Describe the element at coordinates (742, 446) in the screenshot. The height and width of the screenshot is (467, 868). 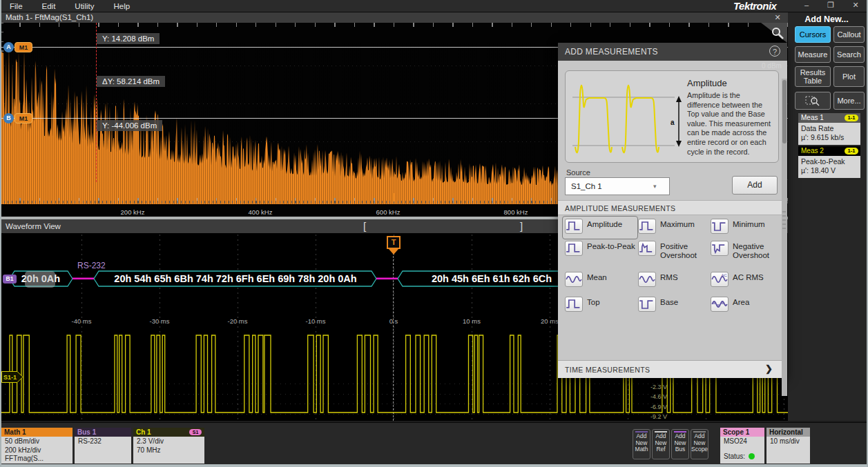
I see `scope1-badge: Scope 1MSO24Status:` at that location.